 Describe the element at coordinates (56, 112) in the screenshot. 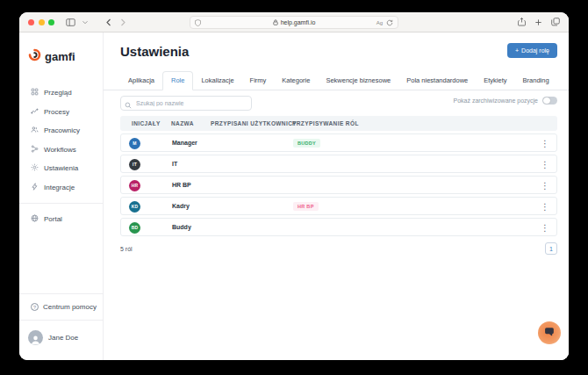

I see `sidebar-item-label: Procesy` at that location.